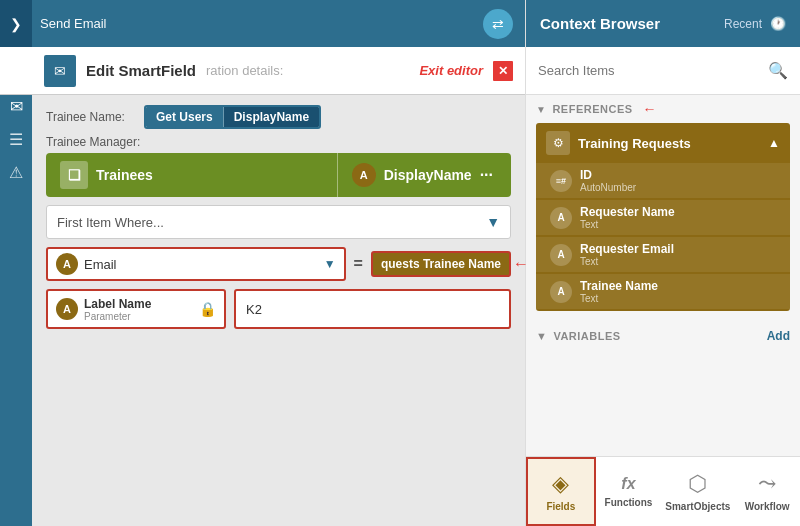  I want to click on requests-tag: quests Trainee Name, so click(441, 264).